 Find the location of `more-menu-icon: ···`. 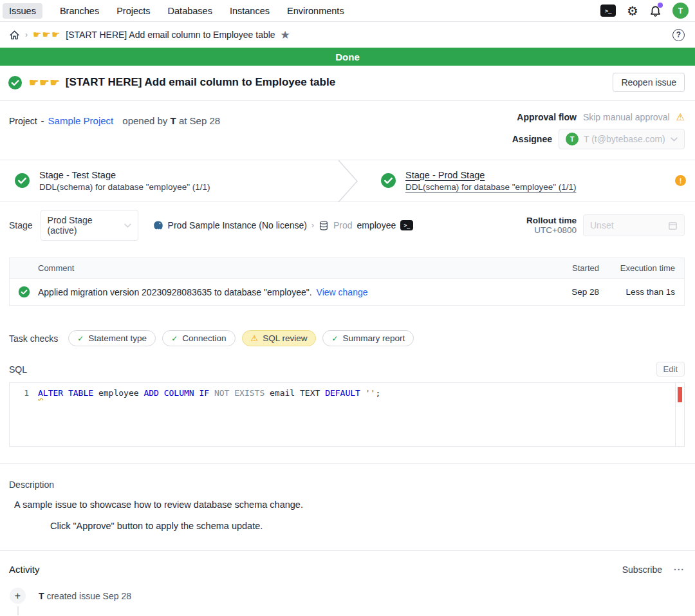

more-menu-icon: ··· is located at coordinates (680, 570).